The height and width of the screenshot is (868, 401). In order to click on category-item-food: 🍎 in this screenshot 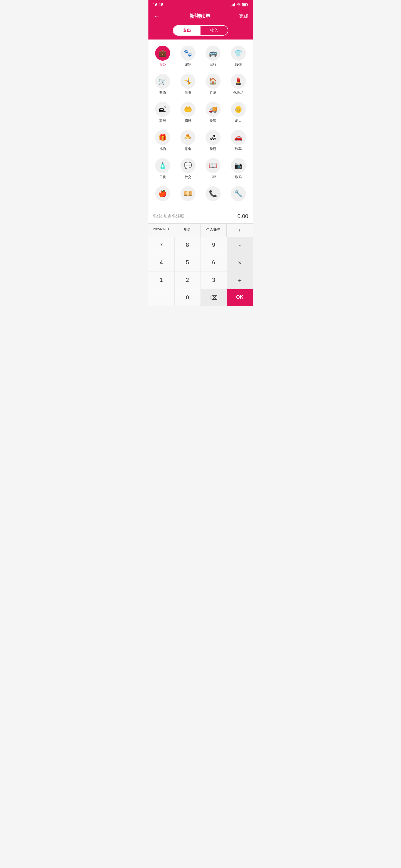, I will do `click(163, 194)`.